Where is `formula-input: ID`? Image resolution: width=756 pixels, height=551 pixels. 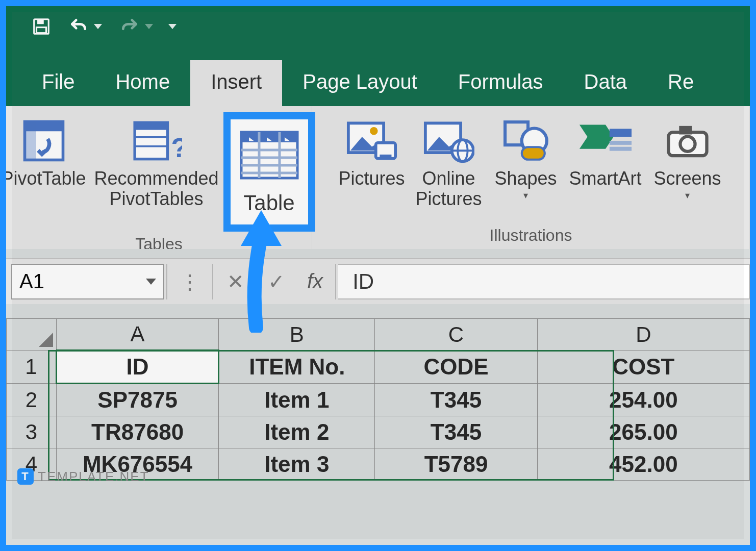 formula-input: ID is located at coordinates (544, 282).